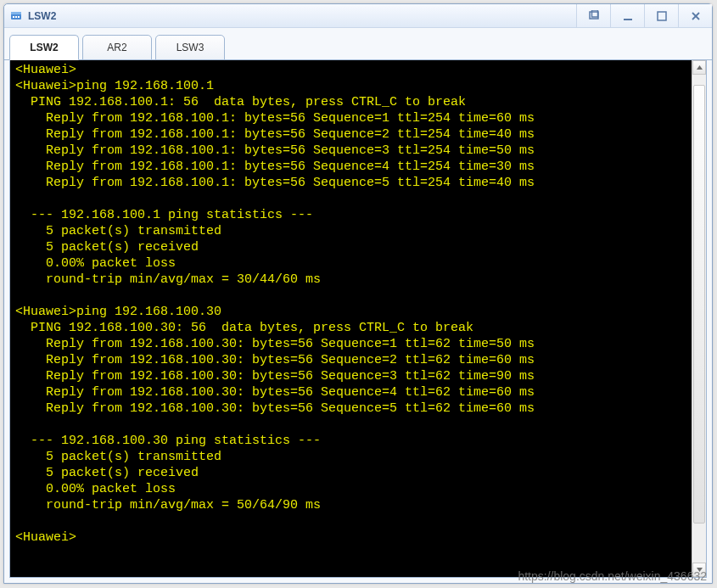  What do you see at coordinates (117, 48) in the screenshot?
I see `tab-ar2: AR2` at bounding box center [117, 48].